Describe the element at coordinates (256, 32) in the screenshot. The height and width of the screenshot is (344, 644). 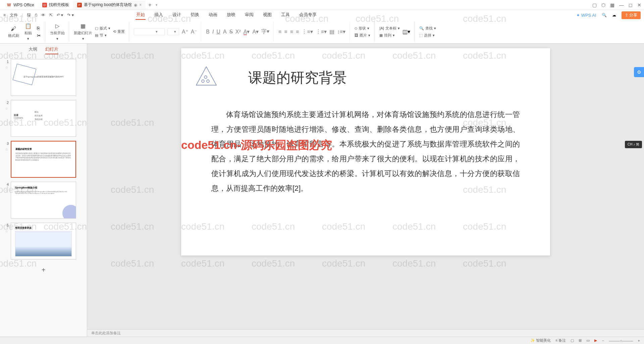
I see `highlight-icon: A▾` at that location.